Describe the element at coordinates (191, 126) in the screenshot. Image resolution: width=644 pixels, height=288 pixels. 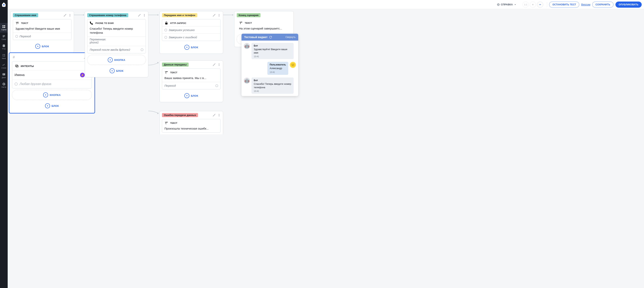
I see `text-block: ТЕКСТ Произошла техническая ошибк...` at that location.